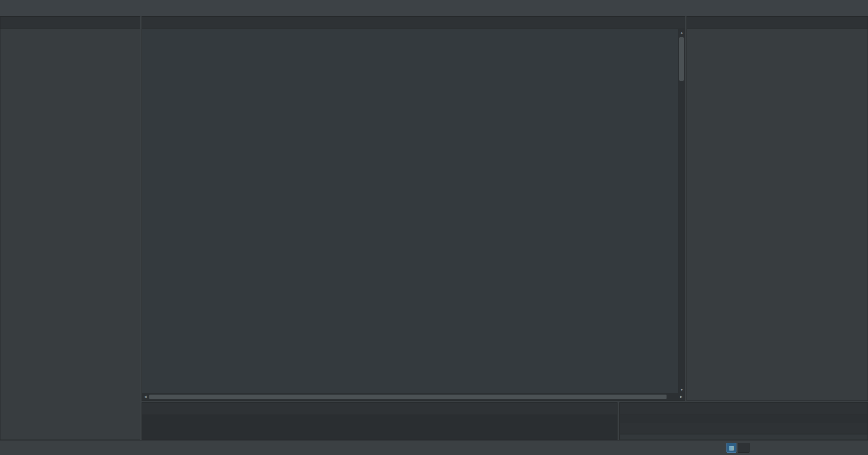 Image resolution: width=868 pixels, height=455 pixels. What do you see at coordinates (379, 409) in the screenshot?
I see `console-header` at bounding box center [379, 409].